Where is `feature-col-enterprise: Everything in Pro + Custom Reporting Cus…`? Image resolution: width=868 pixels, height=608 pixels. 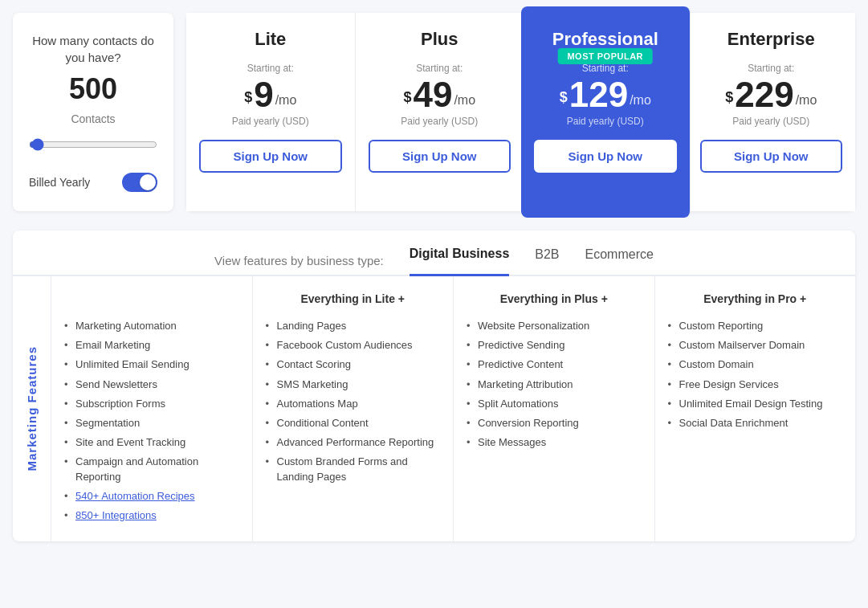
feature-col-enterprise: Everything in Pro + Custom Reporting Cus… is located at coordinates (756, 409).